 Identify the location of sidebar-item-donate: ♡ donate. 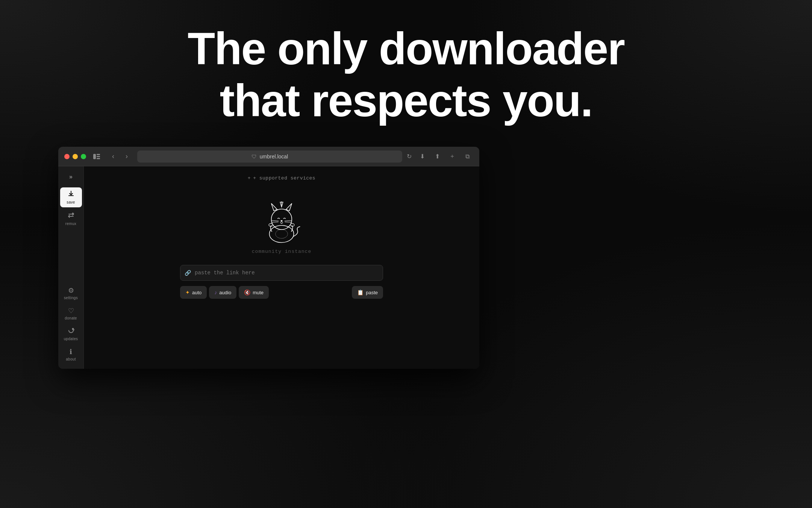
(71, 313).